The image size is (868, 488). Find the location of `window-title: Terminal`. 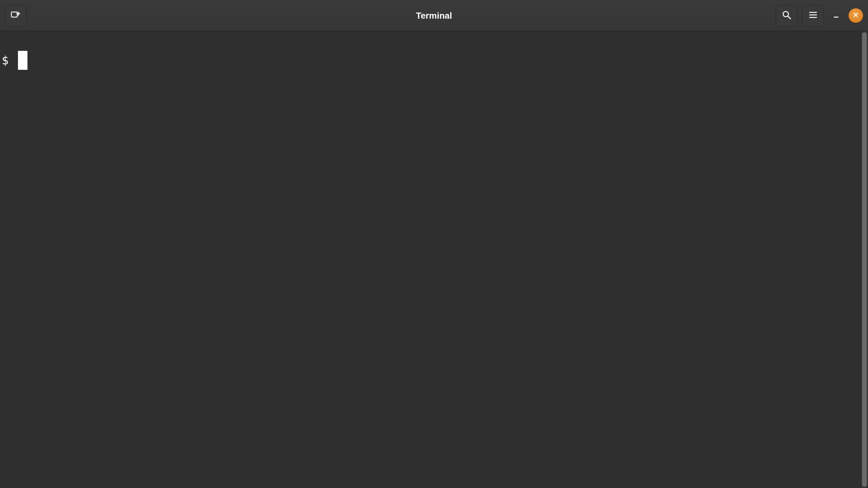

window-title: Terminal is located at coordinates (434, 16).